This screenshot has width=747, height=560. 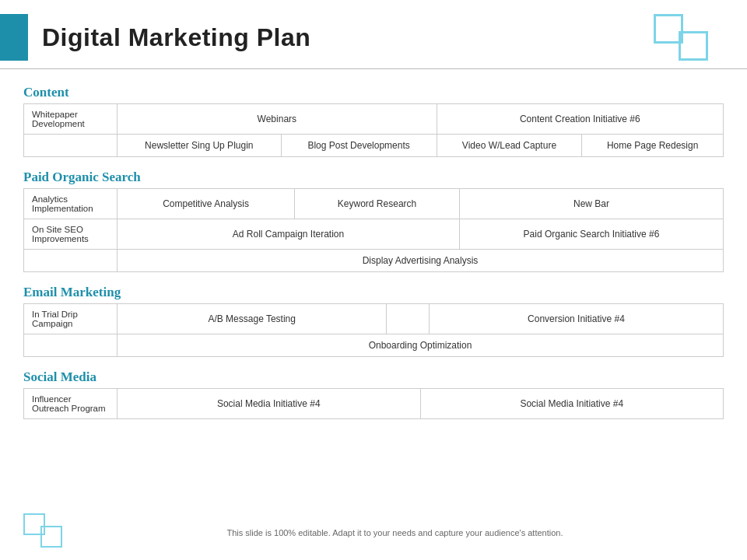 What do you see at coordinates (681, 37) in the screenshot?
I see `logo-squares` at bounding box center [681, 37].